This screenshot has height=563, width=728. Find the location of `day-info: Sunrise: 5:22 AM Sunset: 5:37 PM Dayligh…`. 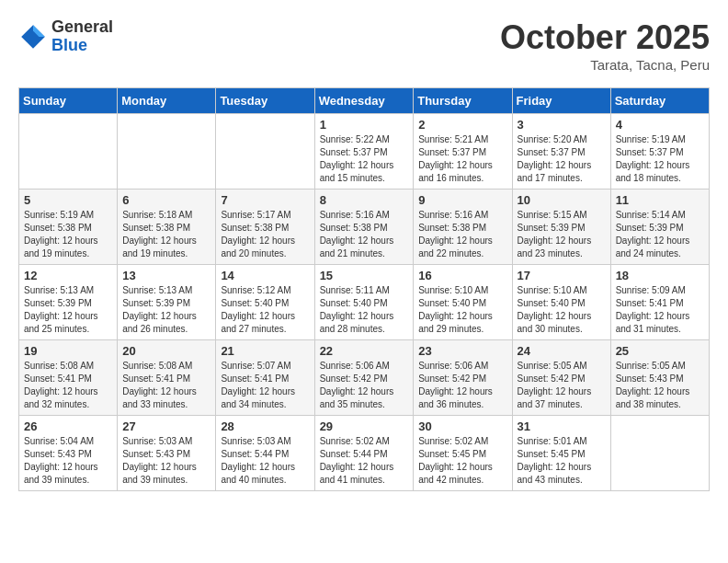

day-info: Sunrise: 5:22 AM Sunset: 5:37 PM Dayligh… is located at coordinates (364, 159).